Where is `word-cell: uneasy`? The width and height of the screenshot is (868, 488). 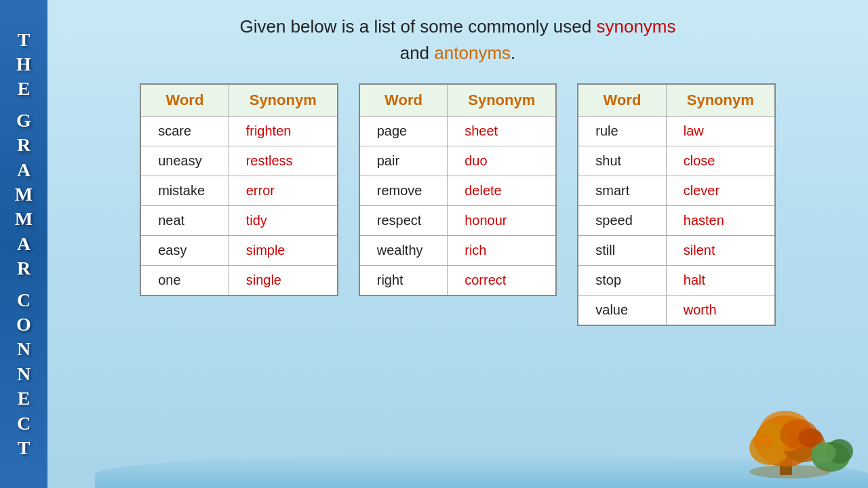
word-cell: uneasy is located at coordinates (184, 161).